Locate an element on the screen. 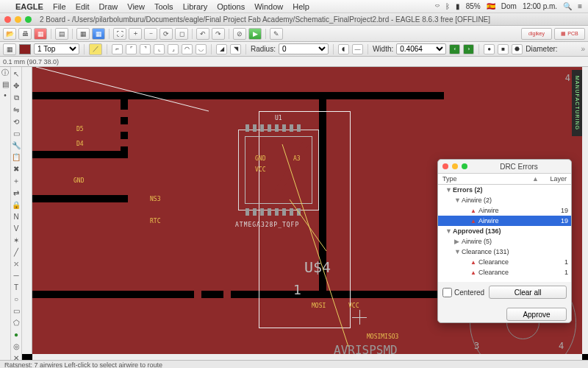  menu-edit: Edit is located at coordinates (82, 7).